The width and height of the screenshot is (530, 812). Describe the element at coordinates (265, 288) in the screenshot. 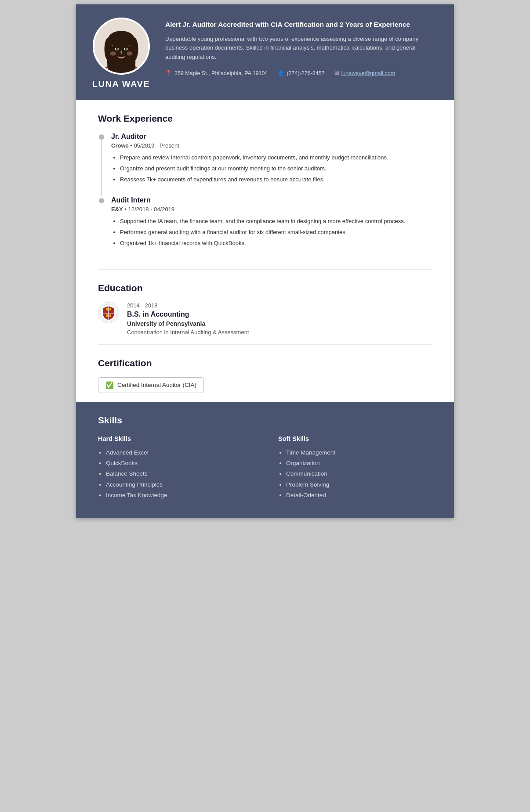

I see `education-title: Education` at that location.